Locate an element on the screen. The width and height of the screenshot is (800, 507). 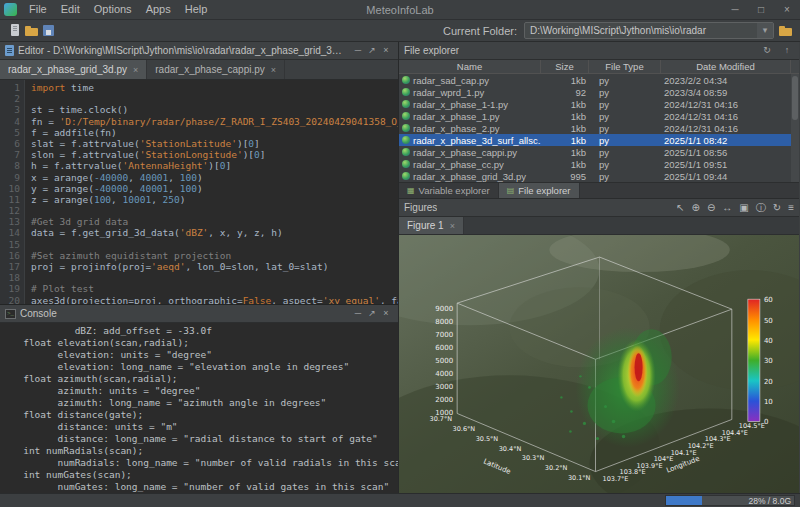
current-folder-combobox: D:\Working\MIScript\Jython\mis\io\radar … is located at coordinates (649, 30).